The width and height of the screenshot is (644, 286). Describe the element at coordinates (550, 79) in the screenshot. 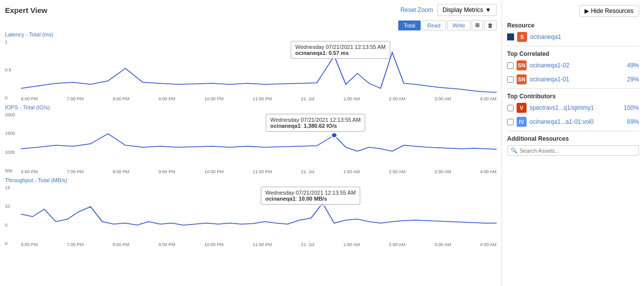

I see `correlated-name-1: ocinaneqa1-01` at that location.